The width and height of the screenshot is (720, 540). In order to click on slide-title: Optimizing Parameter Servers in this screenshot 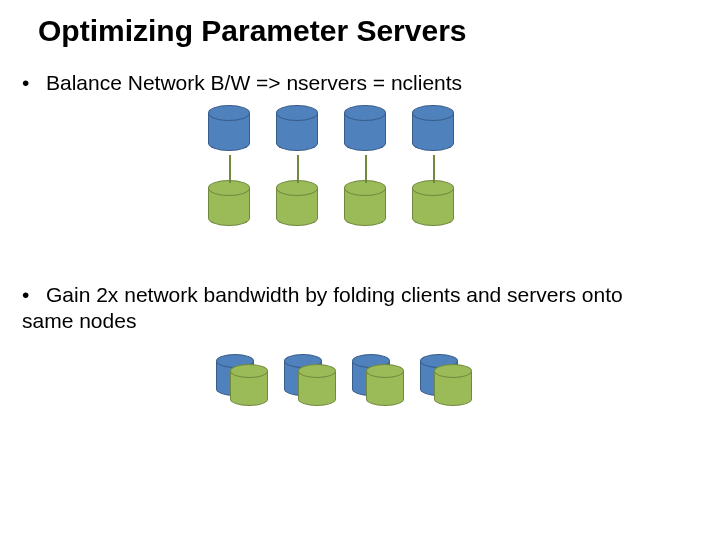, I will do `click(252, 31)`.